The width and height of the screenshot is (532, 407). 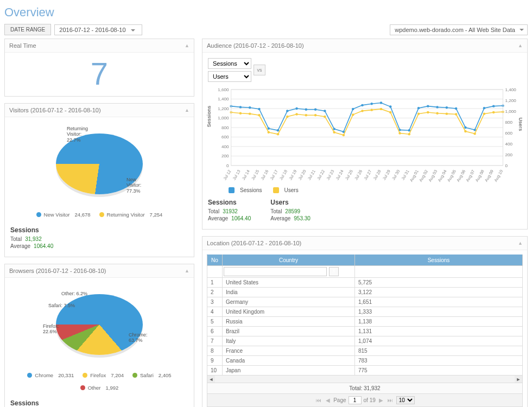 I want to click on table-row: 7Italy1,074, so click(x=365, y=341).